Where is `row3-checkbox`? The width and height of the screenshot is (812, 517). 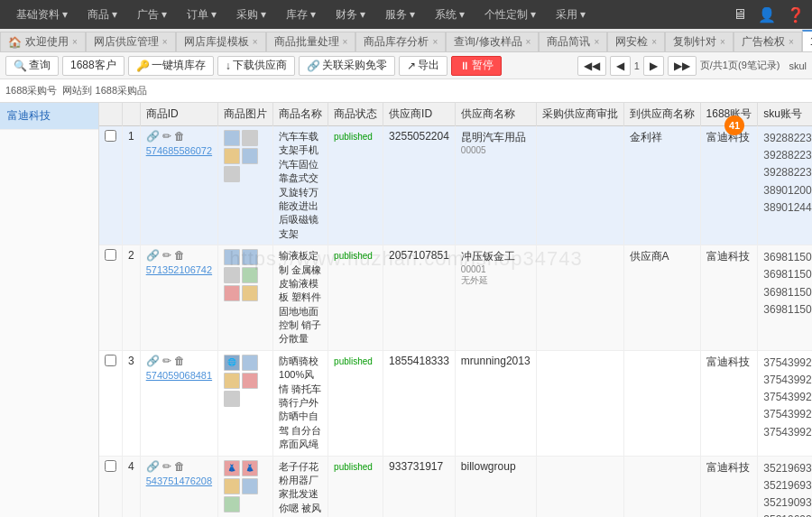 row3-checkbox is located at coordinates (111, 402).